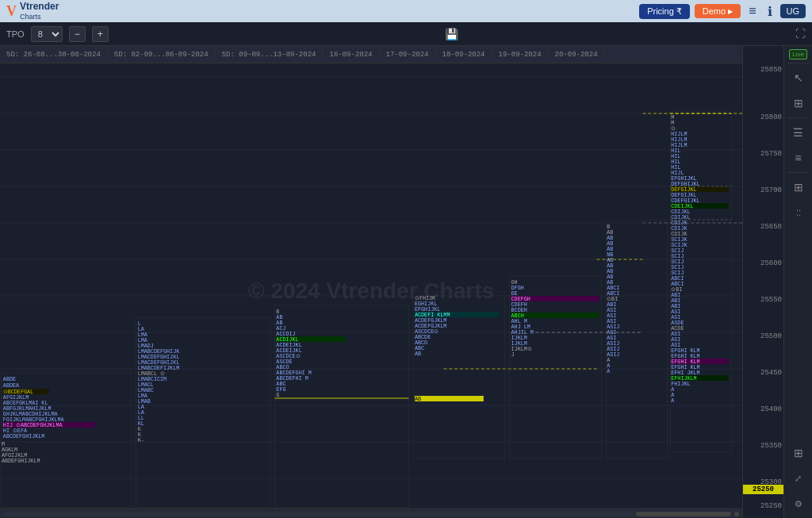  What do you see at coordinates (799, 213) in the screenshot?
I see `dots-tool: ⁚⁚` at bounding box center [799, 213].